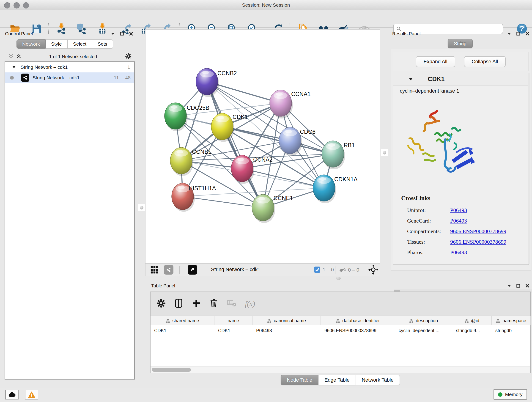 This screenshot has height=402, width=532. What do you see at coordinates (475, 321) in the screenshot?
I see `column-header-label: @id` at bounding box center [475, 321].